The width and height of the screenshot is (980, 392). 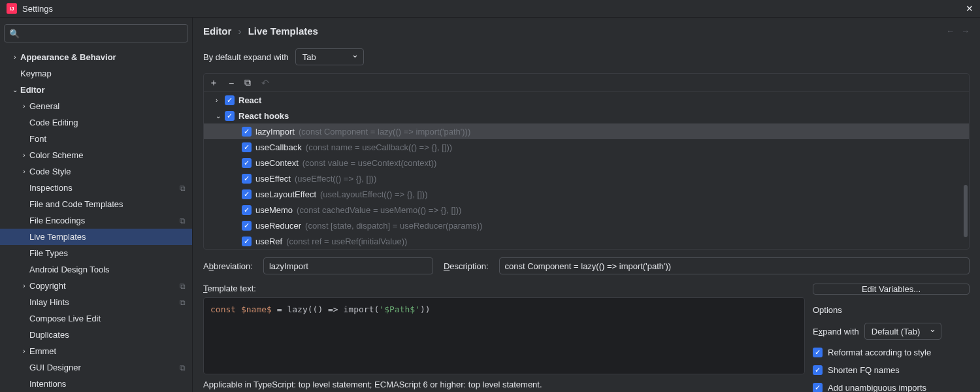 What do you see at coordinates (96, 367) in the screenshot?
I see `sidebar-item: GUI Designer⧉` at bounding box center [96, 367].